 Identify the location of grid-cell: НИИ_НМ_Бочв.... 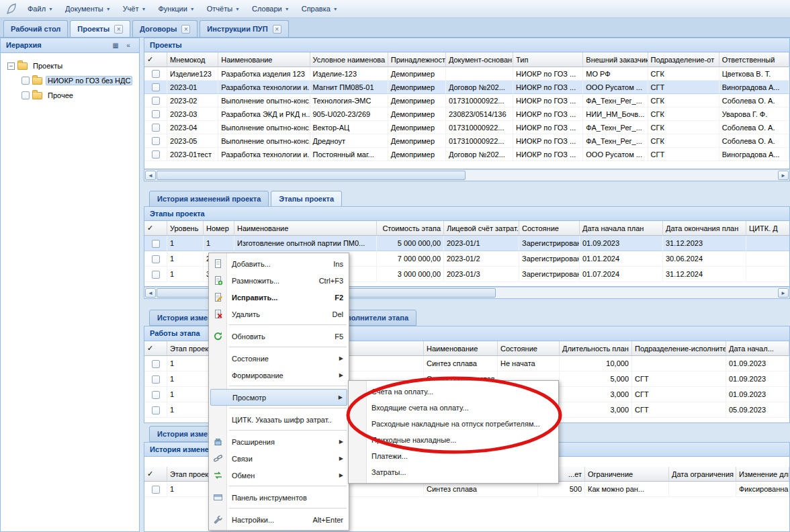
(615, 114).